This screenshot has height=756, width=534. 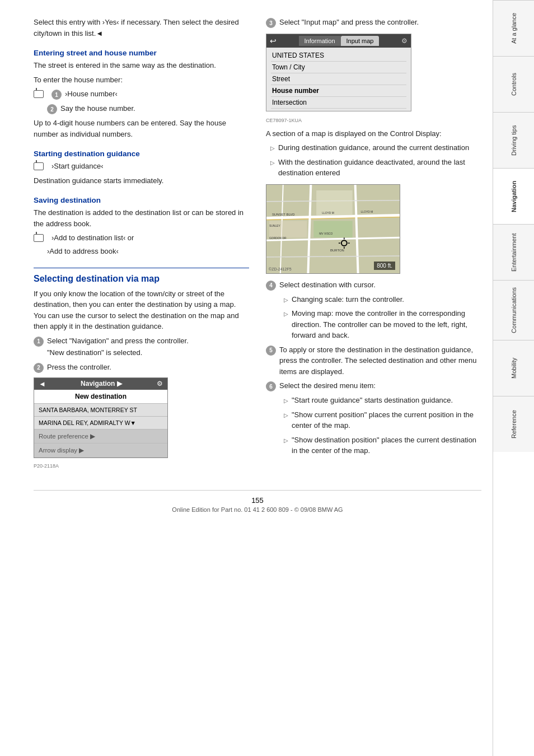 I want to click on right-step6-text: Select the desired menu item:, so click(x=381, y=386).